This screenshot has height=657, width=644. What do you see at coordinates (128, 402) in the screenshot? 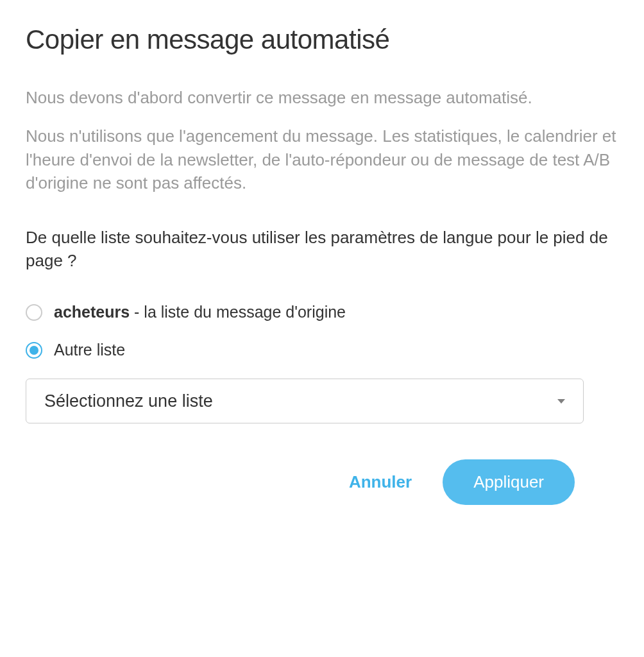
I see `select-placeholder: Sélectionnez une liste` at bounding box center [128, 402].